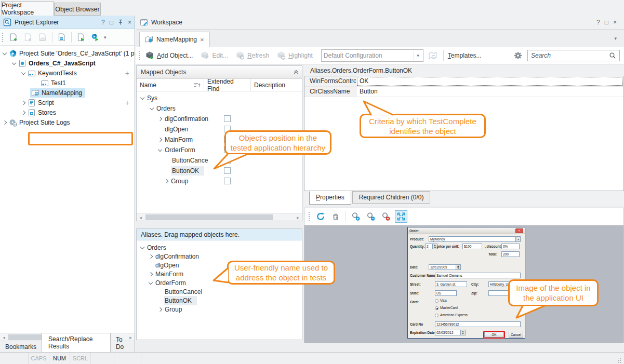 This screenshot has width=624, height=364. Describe the element at coordinates (68, 83) in the screenshot. I see `tree-item-test1: Test1` at that location.